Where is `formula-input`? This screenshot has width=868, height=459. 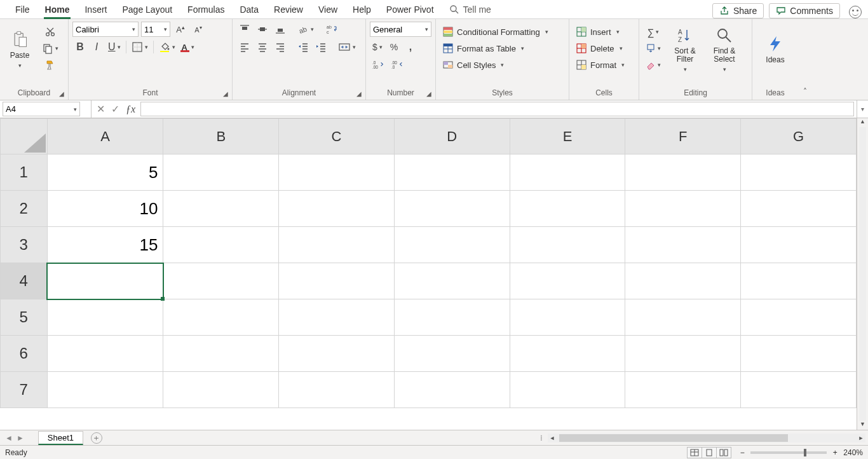
formula-input is located at coordinates (497, 109).